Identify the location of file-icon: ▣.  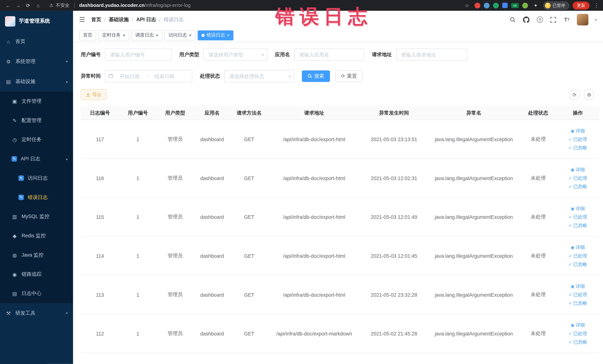
(15, 101).